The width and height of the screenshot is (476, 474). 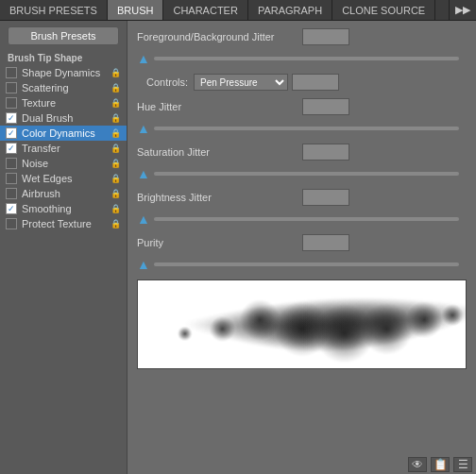 What do you see at coordinates (63, 194) in the screenshot?
I see `brush-item-airbrush: Airbrush 🔒` at bounding box center [63, 194].